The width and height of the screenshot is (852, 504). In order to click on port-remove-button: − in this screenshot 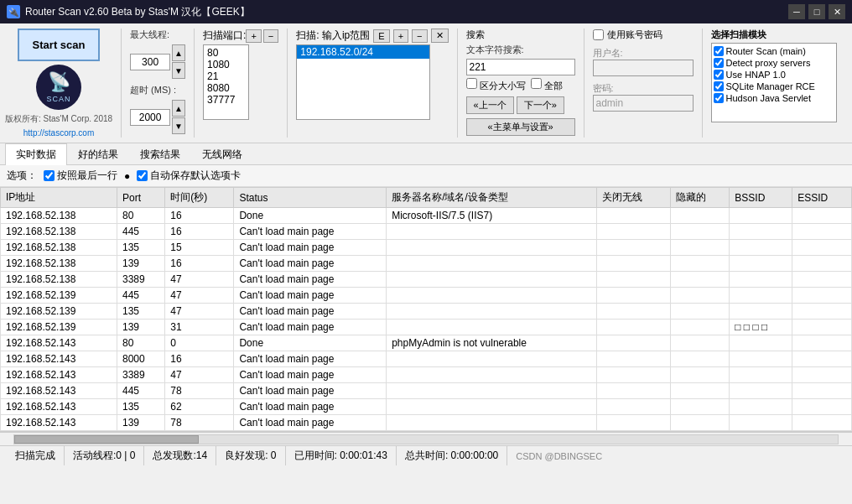, I will do `click(271, 36)`.